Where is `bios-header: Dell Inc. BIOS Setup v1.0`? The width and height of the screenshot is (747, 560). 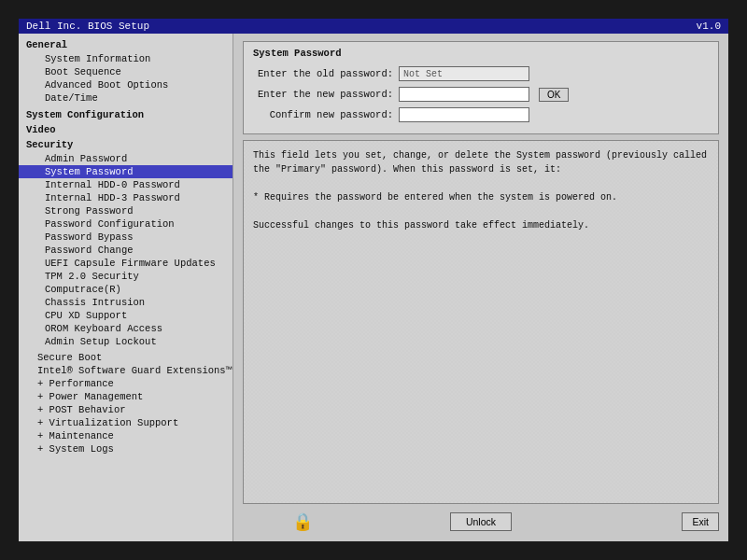
bios-header: Dell Inc. BIOS Setup v1.0 is located at coordinates (374, 26).